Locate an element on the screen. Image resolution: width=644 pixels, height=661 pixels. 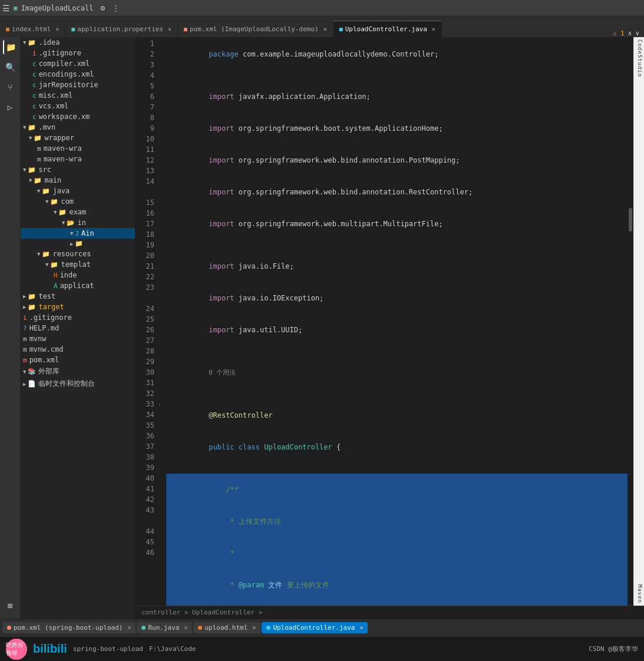
bottom-tab-run-close: × is located at coordinates (186, 628).